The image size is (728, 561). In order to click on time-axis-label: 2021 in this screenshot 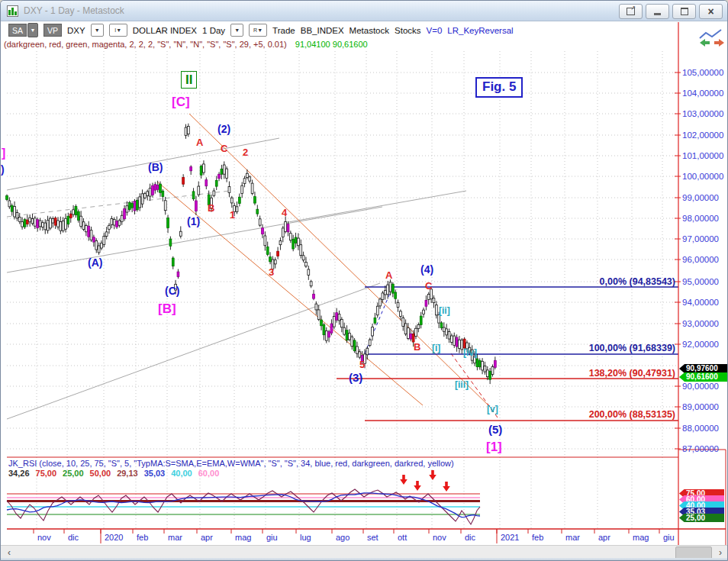, I will do `click(510, 537)`.